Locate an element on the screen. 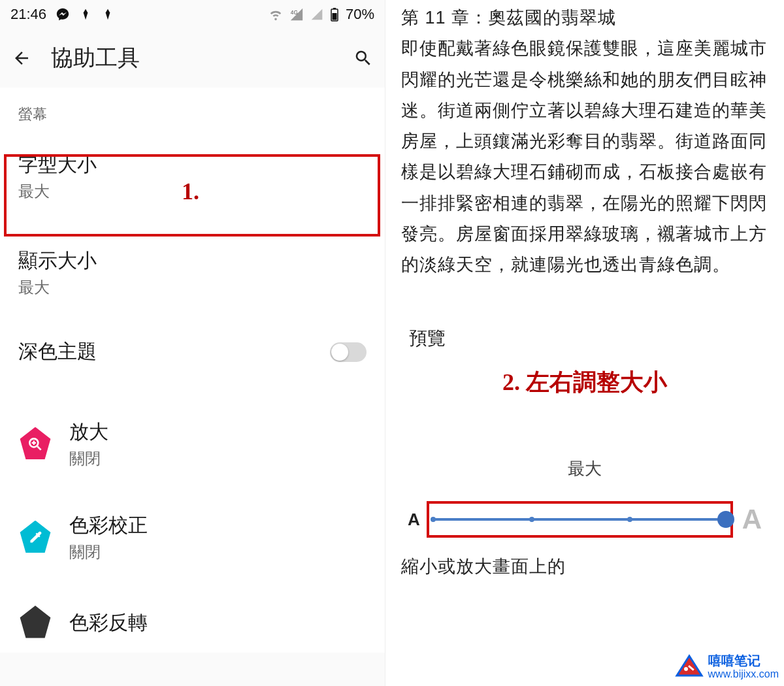 This screenshot has width=784, height=686. status-time: 21:46 is located at coordinates (29, 14).